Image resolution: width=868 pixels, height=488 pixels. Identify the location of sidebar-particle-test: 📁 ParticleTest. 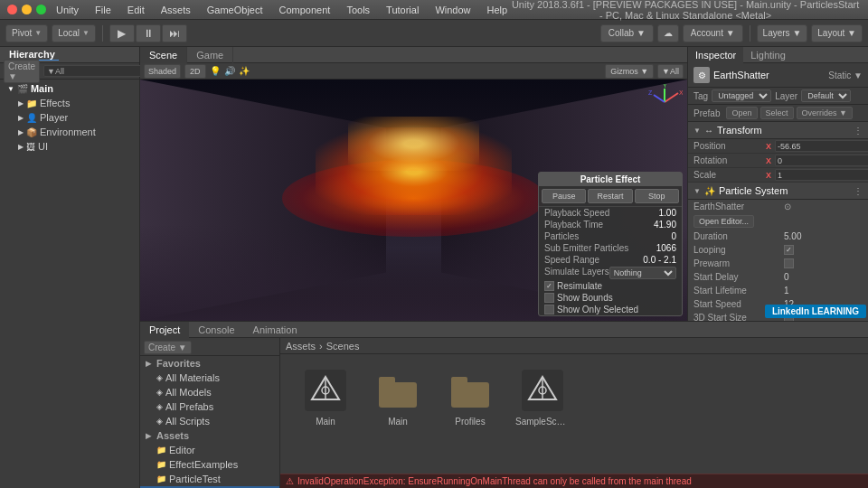
(210, 479).